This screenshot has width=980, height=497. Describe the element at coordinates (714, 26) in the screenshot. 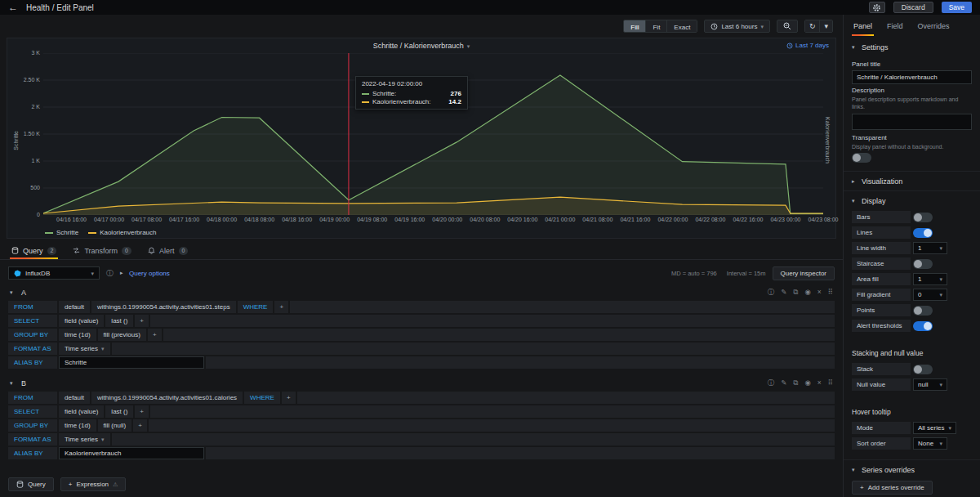

I see `clock-icon` at that location.